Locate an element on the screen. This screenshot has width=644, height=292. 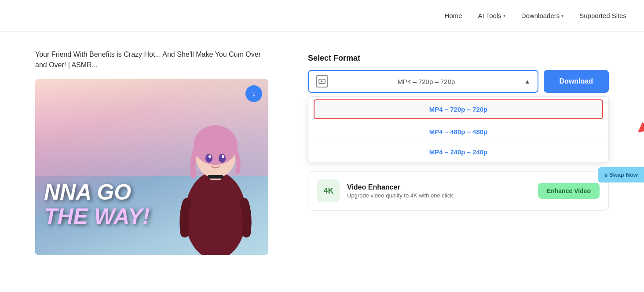
nav-ai-tools-label: AI Tools is located at coordinates (490, 16).